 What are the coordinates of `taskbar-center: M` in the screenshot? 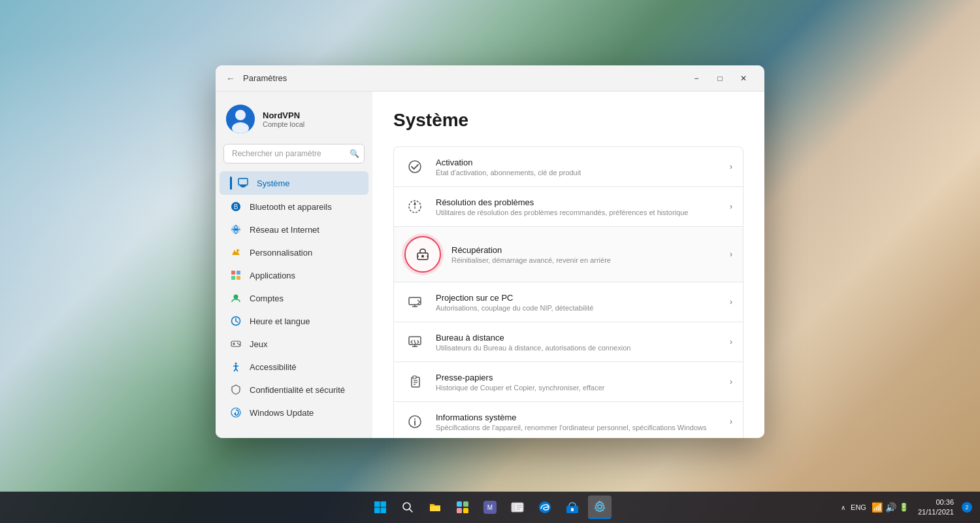 It's located at (490, 507).